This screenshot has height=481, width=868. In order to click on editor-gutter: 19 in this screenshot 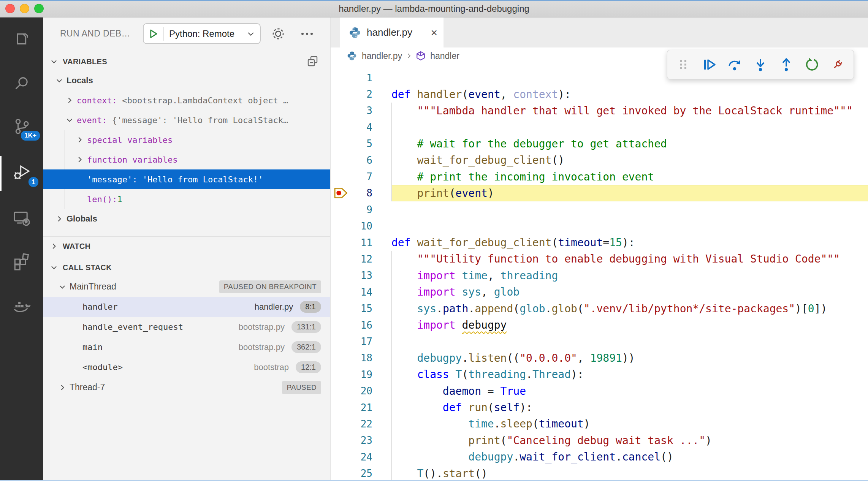, I will do `click(361, 375)`.